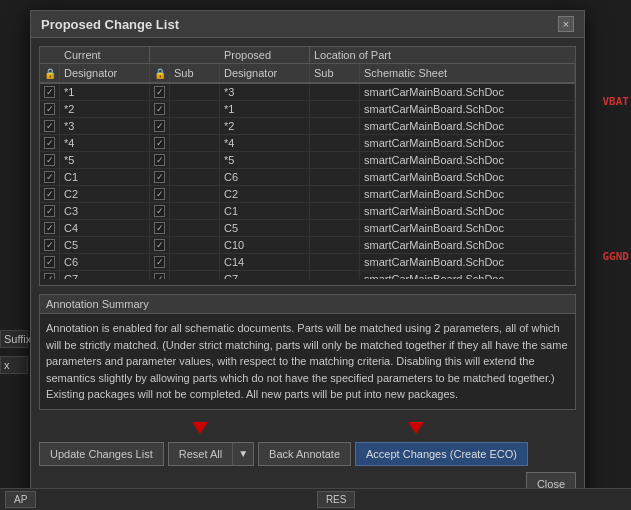 Image resolution: width=631 pixels, height=510 pixels. Describe the element at coordinates (308, 454) in the screenshot. I see `action-buttons-row: Update Changes List Reset All ▼ Back Ann…` at that location.